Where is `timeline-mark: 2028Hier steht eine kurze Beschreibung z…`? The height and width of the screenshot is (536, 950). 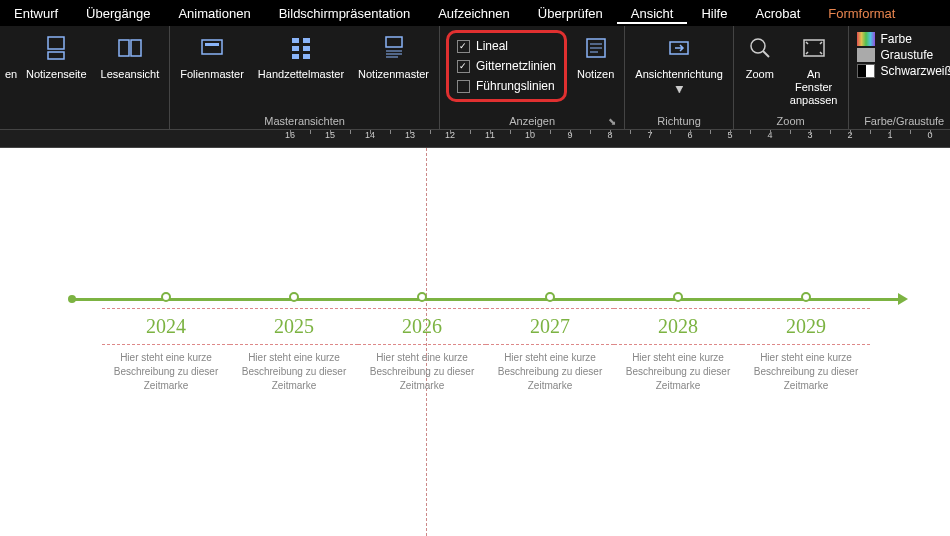 timeline-mark: 2028Hier steht eine kurze Beschreibung z… is located at coordinates (678, 342).